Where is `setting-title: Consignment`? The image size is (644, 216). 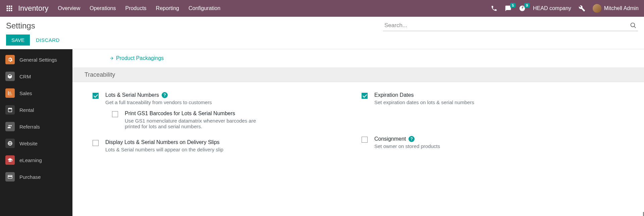 setting-title: Consignment is located at coordinates (390, 139).